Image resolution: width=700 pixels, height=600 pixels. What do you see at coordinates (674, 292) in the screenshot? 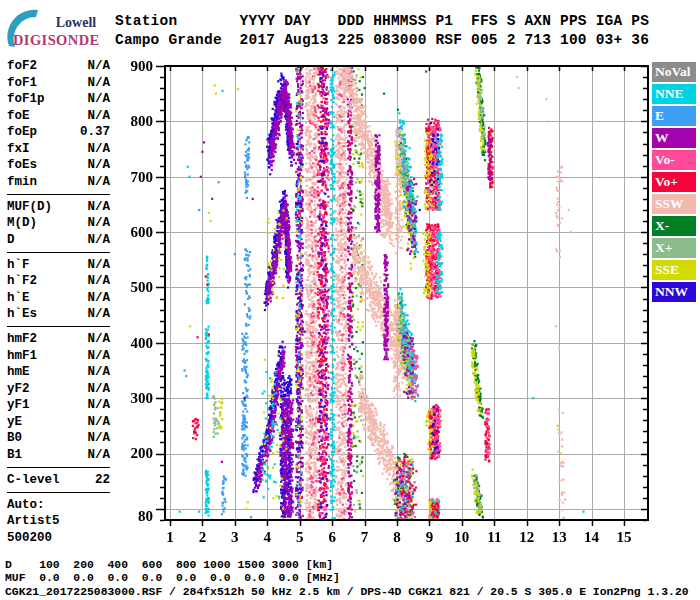
I see `legend-item-NNW: NNW` at bounding box center [674, 292].